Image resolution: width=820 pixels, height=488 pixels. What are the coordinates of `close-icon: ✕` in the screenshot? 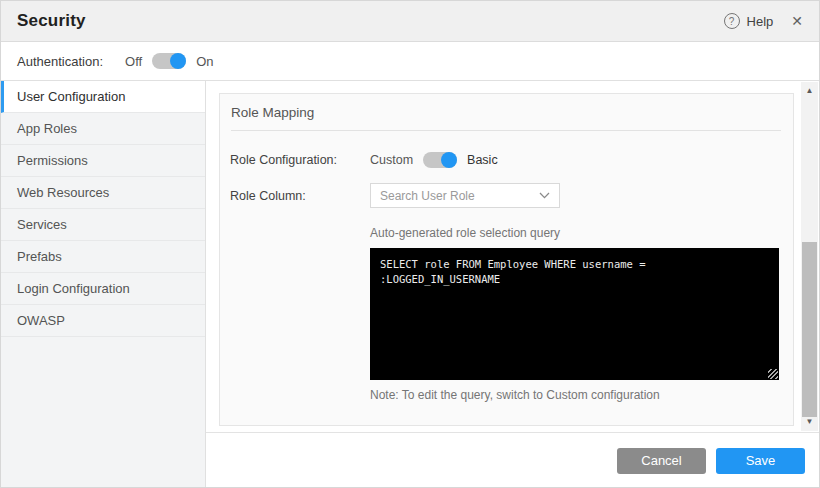 It's located at (797, 21).